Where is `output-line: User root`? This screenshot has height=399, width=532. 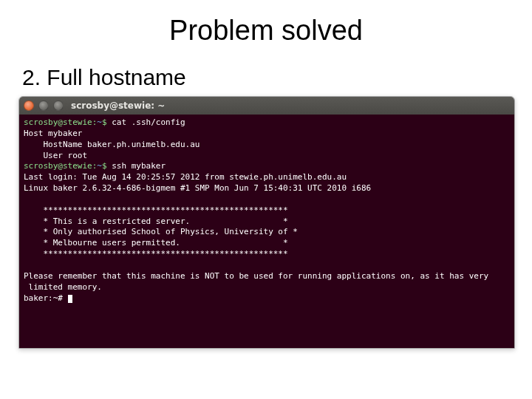 output-line: User root is located at coordinates (55, 155).